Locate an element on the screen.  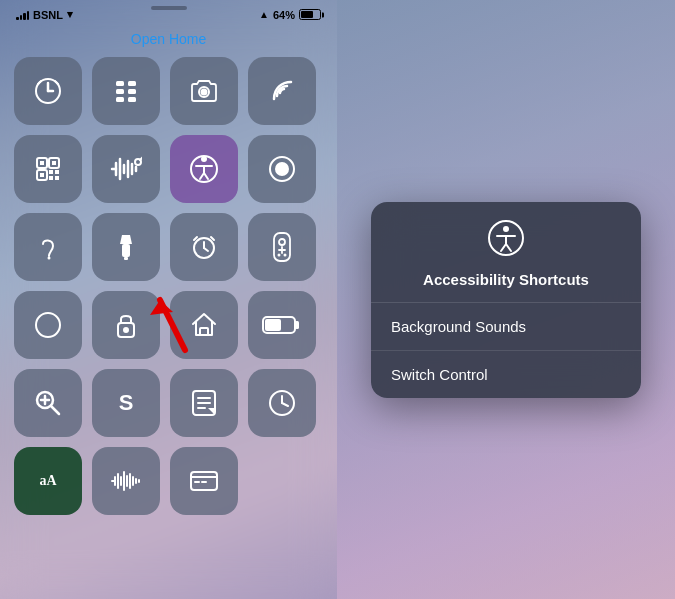
carrier-label: BSNL is located at coordinates (48, 15).